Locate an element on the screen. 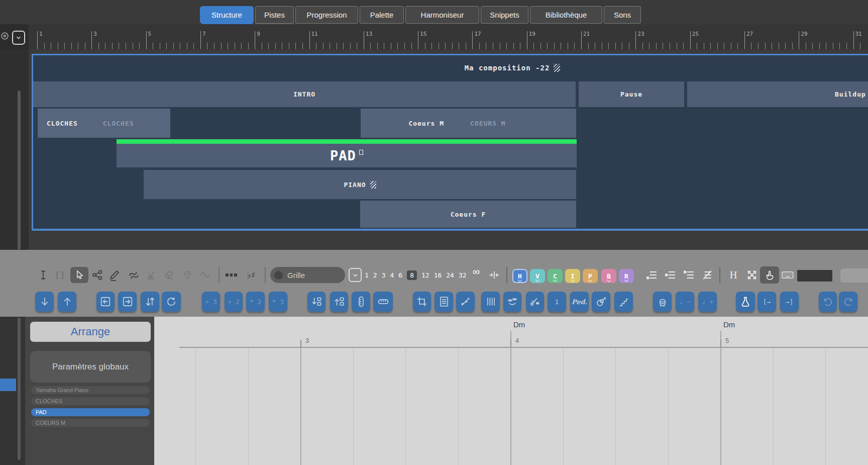 This screenshot has height=465, width=868. wave-icon is located at coordinates (205, 275).